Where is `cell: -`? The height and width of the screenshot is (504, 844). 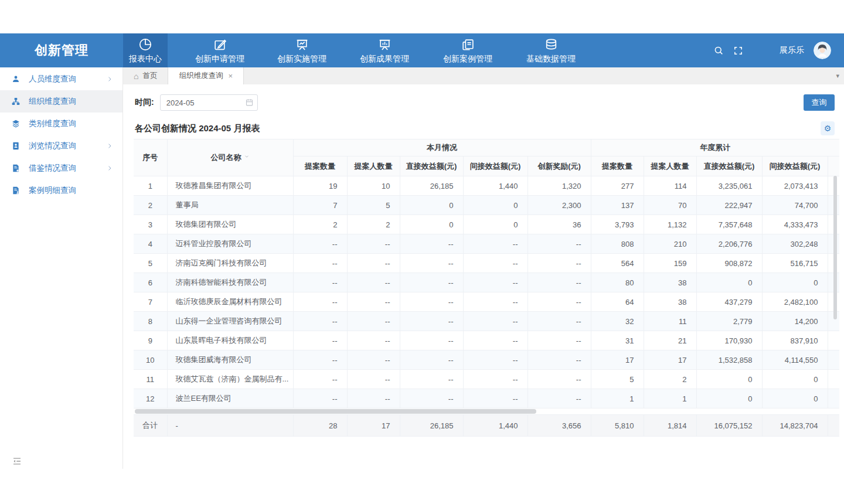
cell: - is located at coordinates (230, 425).